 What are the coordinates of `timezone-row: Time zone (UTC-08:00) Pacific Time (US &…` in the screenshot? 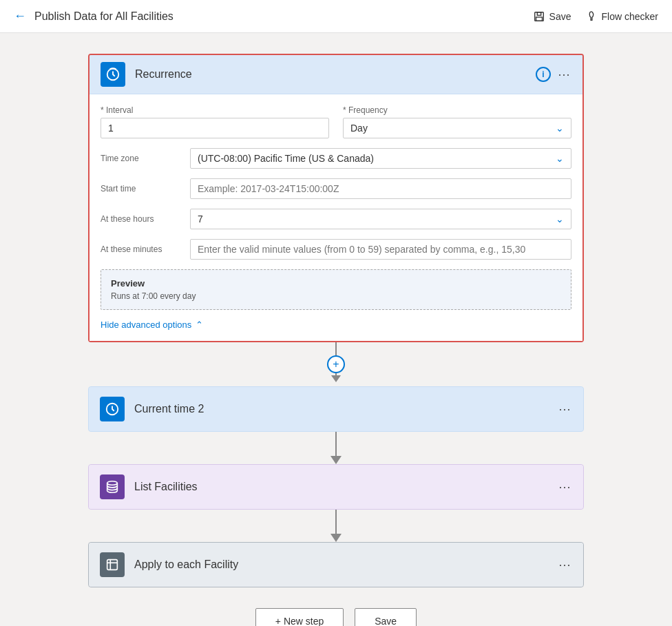 It's located at (336, 158).